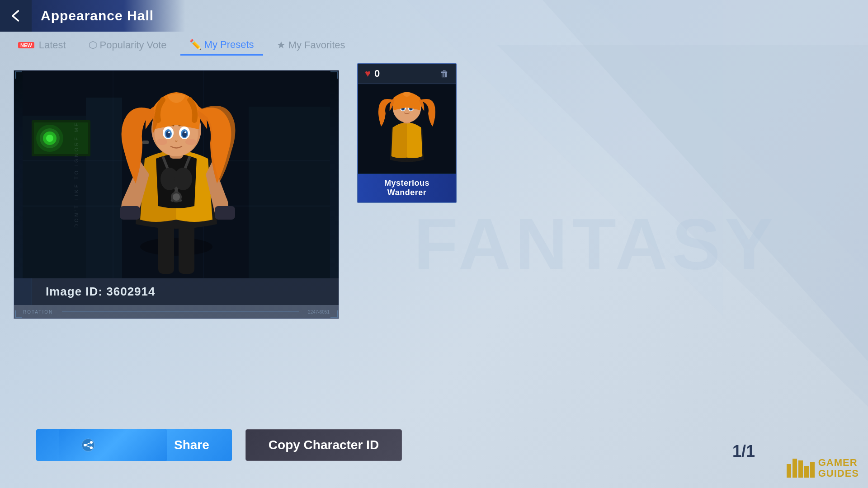  What do you see at coordinates (76, 174) in the screenshot?
I see `side-text: DON'T LIKE TO IGNORE ME` at bounding box center [76, 174].